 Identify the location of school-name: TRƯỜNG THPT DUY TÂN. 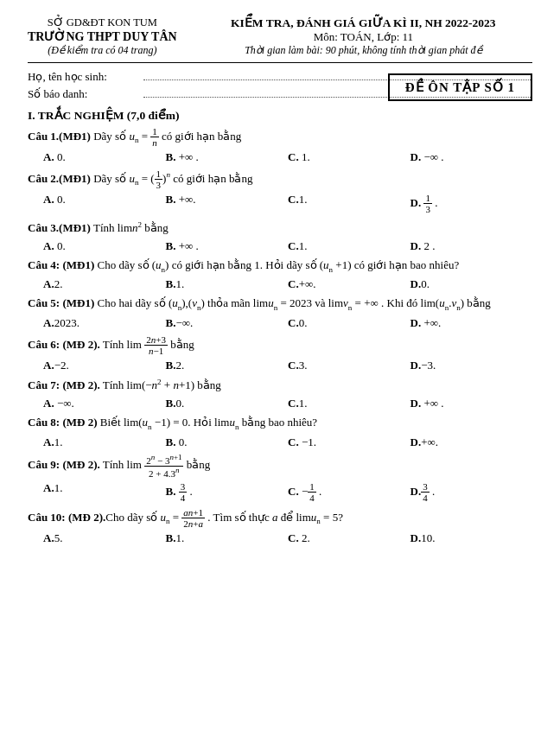
(102, 36).